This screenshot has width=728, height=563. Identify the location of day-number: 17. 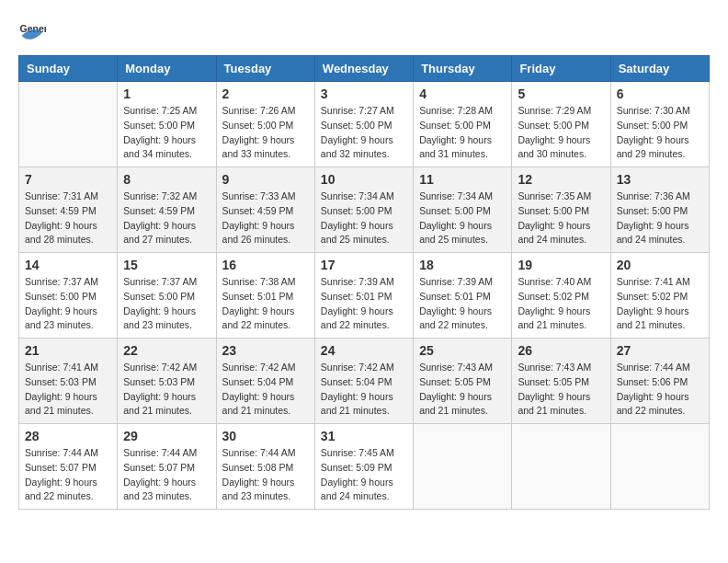
(364, 265).